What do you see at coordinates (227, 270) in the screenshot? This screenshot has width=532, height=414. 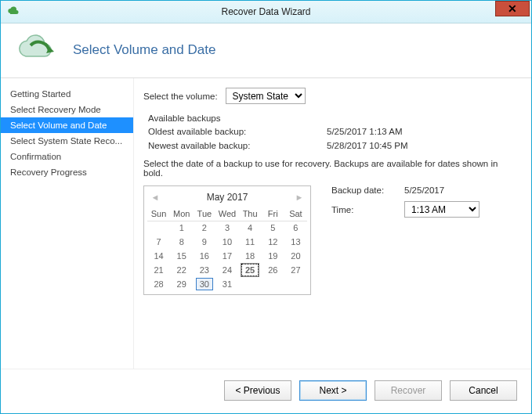 I see `calendar-day: 24` at bounding box center [227, 270].